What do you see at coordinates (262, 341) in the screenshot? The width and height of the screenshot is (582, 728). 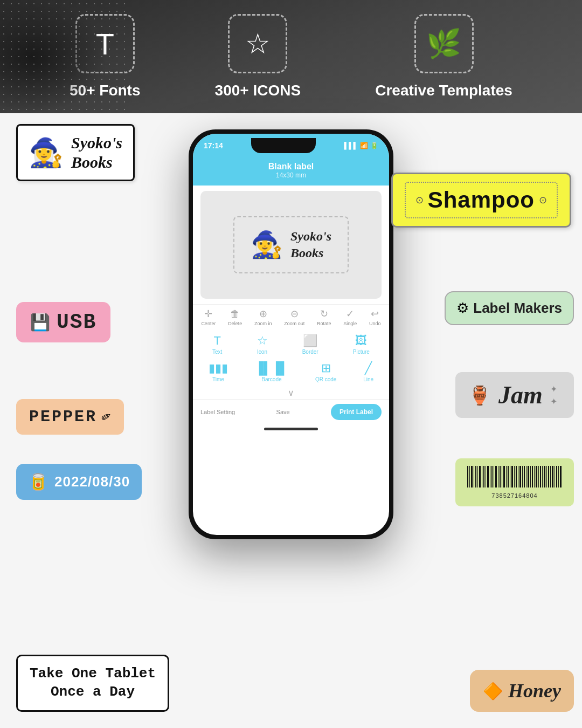 I see `icon-tool-icon: ☆` at bounding box center [262, 341].